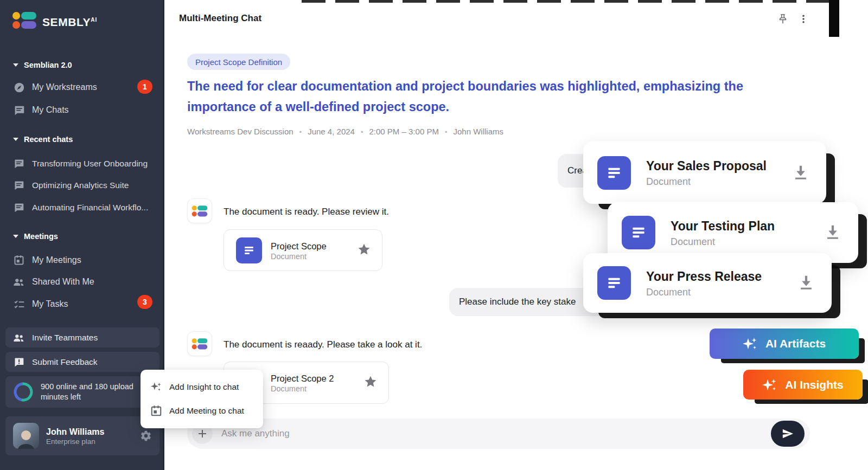  What do you see at coordinates (94, 20) in the screenshot?
I see `brand-suffix: AI` at bounding box center [94, 20].